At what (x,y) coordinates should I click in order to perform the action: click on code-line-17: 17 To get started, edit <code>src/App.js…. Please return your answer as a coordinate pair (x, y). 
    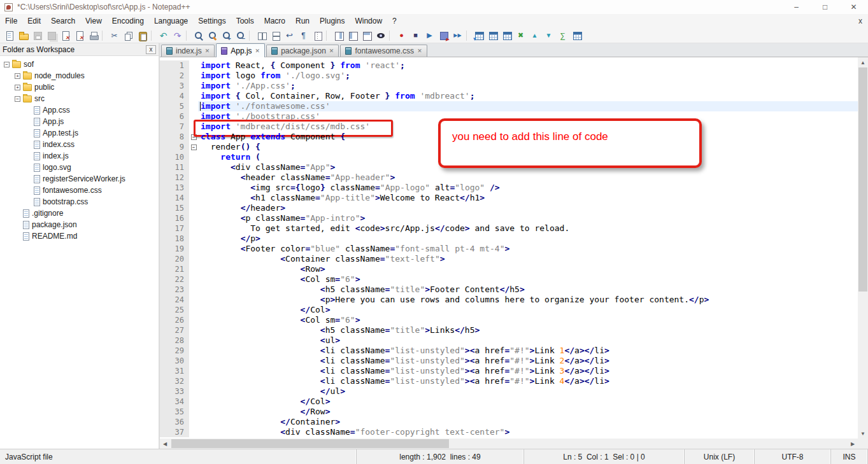
    Looking at the image, I should click on (509, 228).